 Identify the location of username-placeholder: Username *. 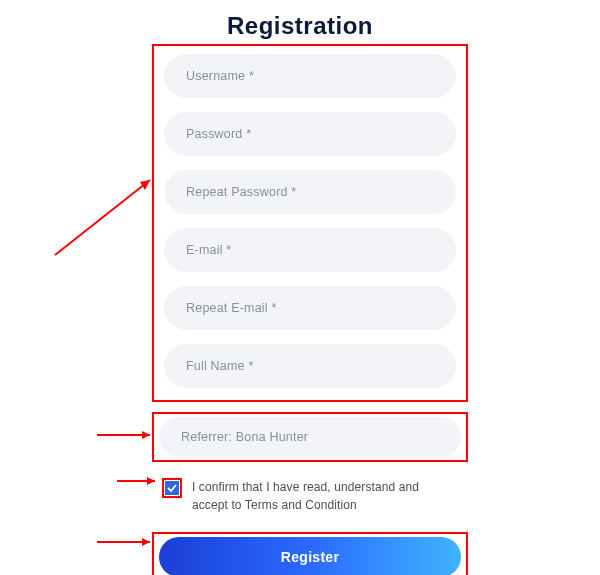
(220, 76).